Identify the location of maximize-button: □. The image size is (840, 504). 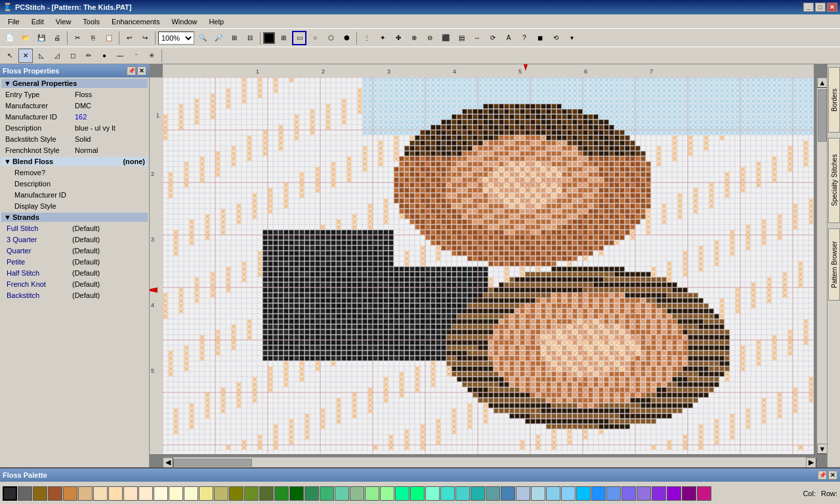
(820, 7).